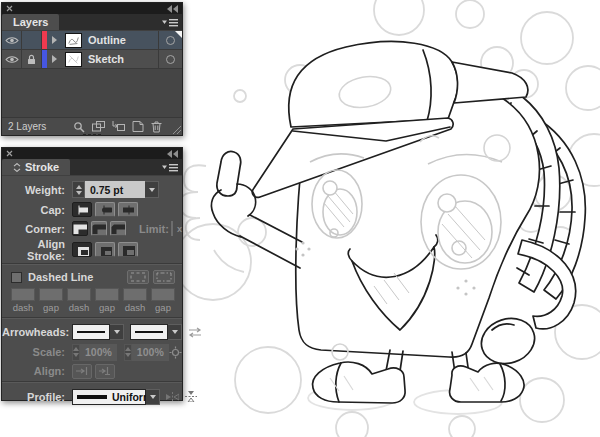 The width and height of the screenshot is (600, 437). Describe the element at coordinates (78, 277) in the screenshot. I see `dashed-line-label: Dashed Line` at that location.